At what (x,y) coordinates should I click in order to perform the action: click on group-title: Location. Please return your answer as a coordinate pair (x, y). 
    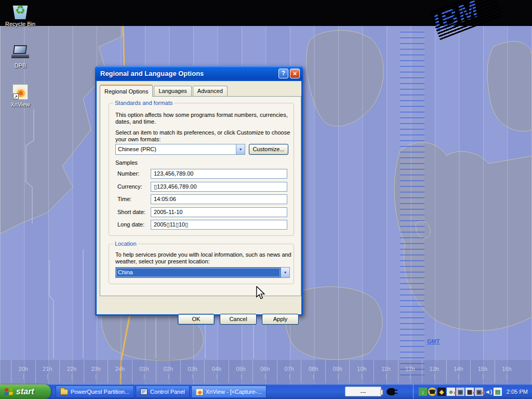
    Looking at the image, I should click on (126, 244).